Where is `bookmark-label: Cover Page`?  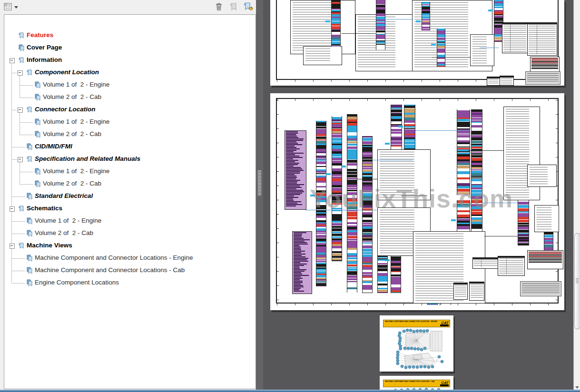
bookmark-label: Cover Page is located at coordinates (44, 48).